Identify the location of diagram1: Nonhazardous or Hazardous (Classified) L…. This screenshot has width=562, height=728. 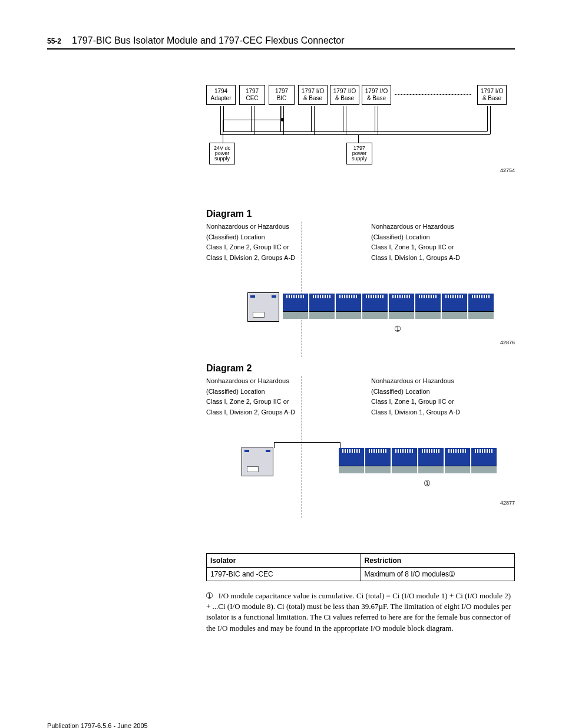
(361, 289).